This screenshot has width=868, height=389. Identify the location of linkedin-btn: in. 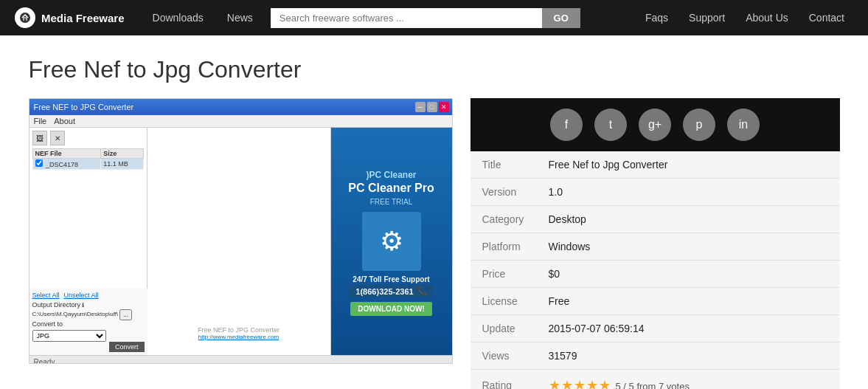
(743, 125).